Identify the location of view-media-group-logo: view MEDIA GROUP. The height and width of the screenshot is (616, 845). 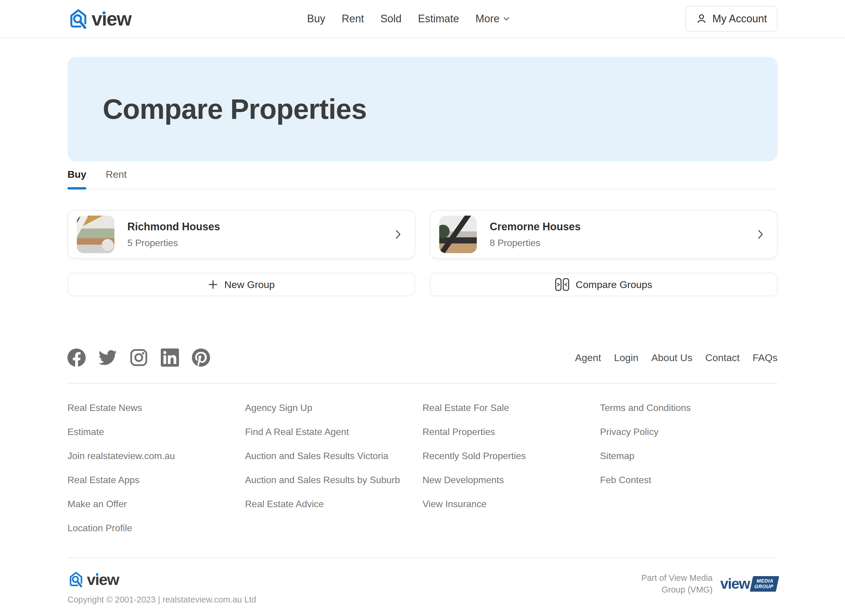
(749, 584).